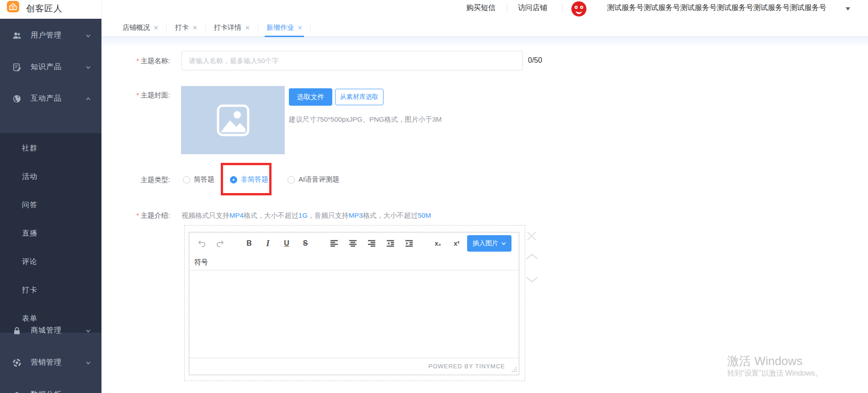  I want to click on sidebar-item-label: 数据分析, so click(46, 392).